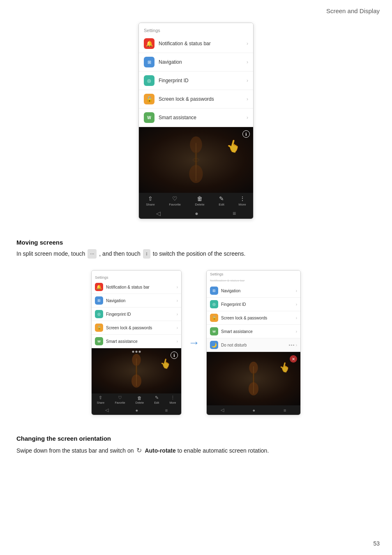 This screenshot has width=392, height=555. I want to click on heart-icon-left: ♡, so click(120, 398).